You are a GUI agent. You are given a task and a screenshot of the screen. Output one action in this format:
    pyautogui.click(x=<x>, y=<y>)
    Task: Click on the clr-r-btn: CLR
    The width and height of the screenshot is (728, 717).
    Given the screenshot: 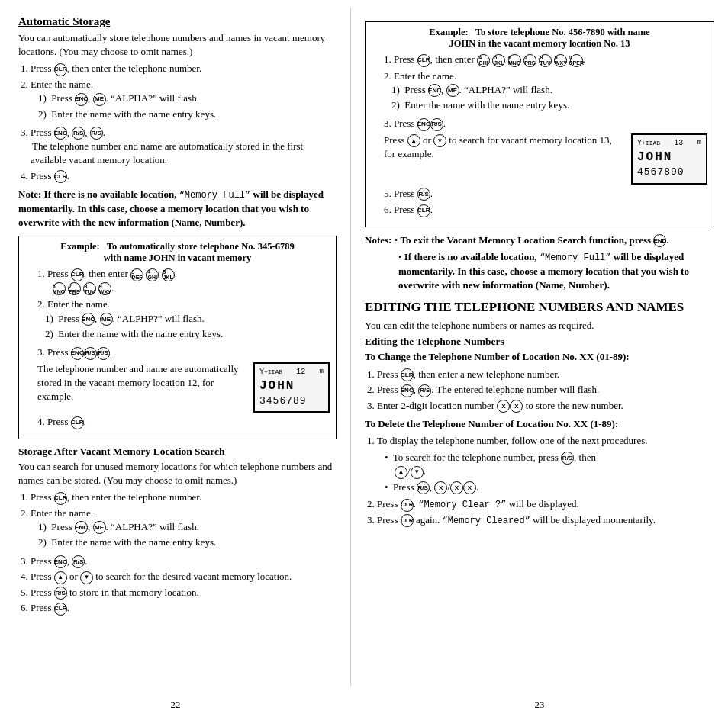 What is the action you would take?
    pyautogui.click(x=424, y=61)
    